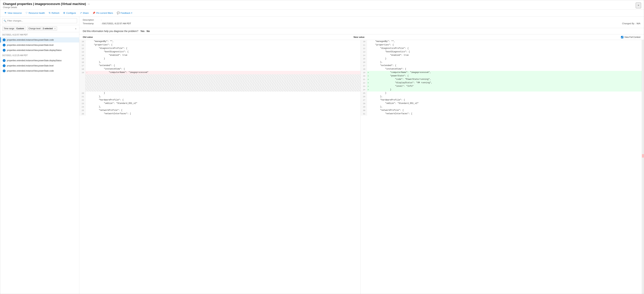  I want to click on diff-old-label: Old value, so click(216, 37).